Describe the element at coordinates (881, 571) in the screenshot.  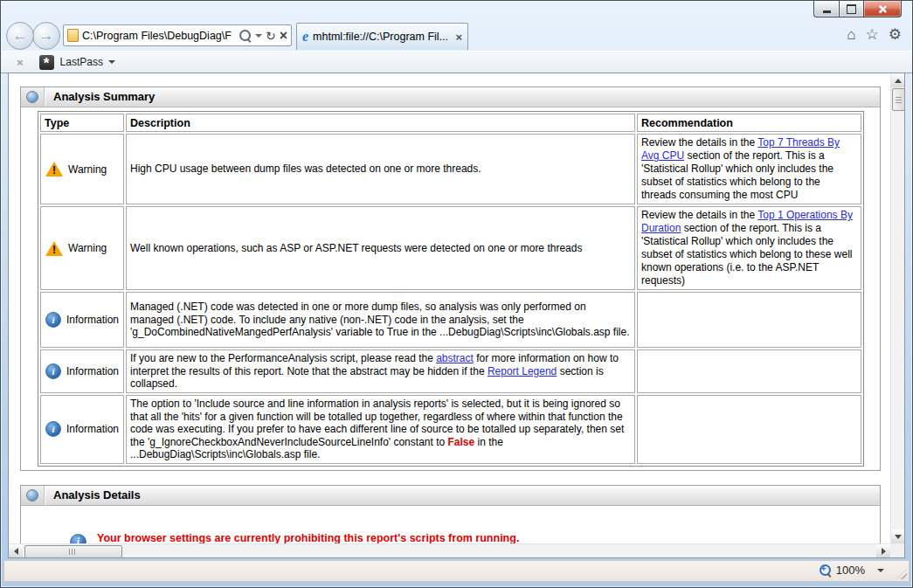
I see `zoom-dropdown-icon` at that location.